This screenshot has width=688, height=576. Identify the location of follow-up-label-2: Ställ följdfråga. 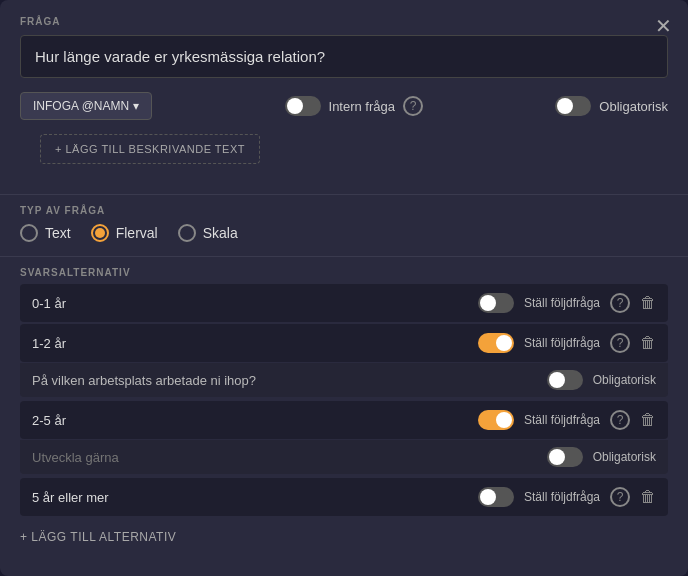
(562, 343).